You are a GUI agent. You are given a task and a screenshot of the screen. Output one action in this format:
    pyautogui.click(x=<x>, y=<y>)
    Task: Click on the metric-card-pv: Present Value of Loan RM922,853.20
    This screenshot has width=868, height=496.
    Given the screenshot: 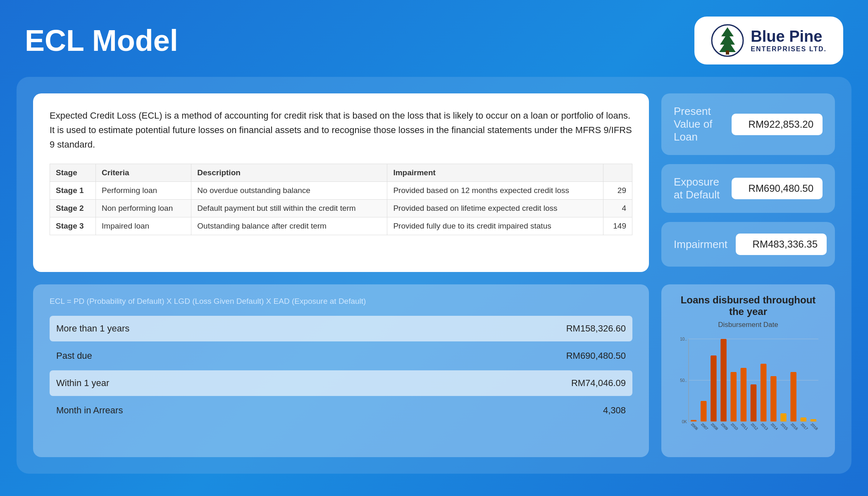 What is the action you would take?
    pyautogui.click(x=748, y=124)
    